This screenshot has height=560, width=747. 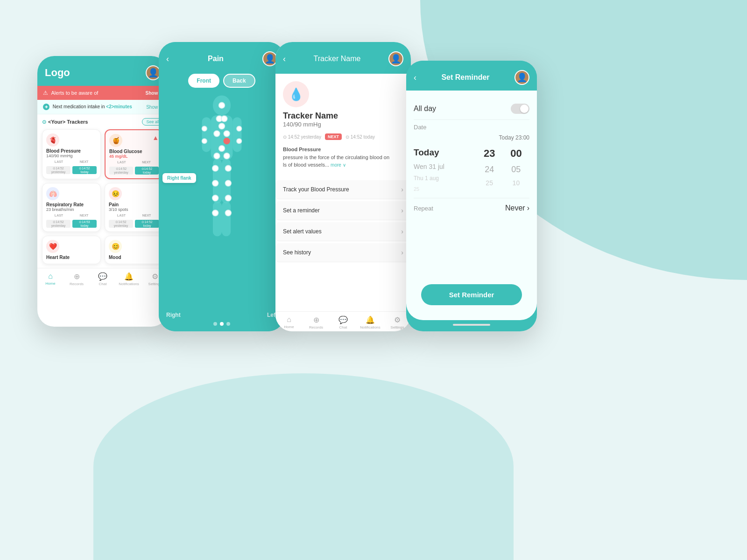 I want to click on action-reminder-label: Set a reminder, so click(x=302, y=210).